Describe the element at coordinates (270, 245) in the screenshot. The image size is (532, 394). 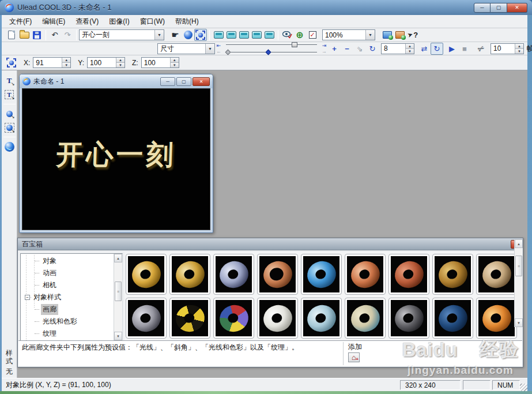
I see `palette-title-bar: 百宝箱` at that location.